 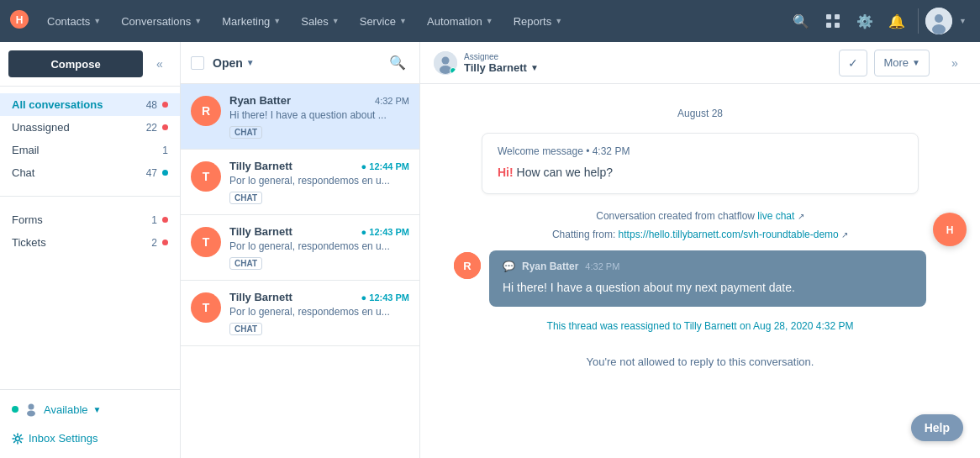 What do you see at coordinates (198, 63) in the screenshot?
I see `select-all-checkbox` at bounding box center [198, 63].